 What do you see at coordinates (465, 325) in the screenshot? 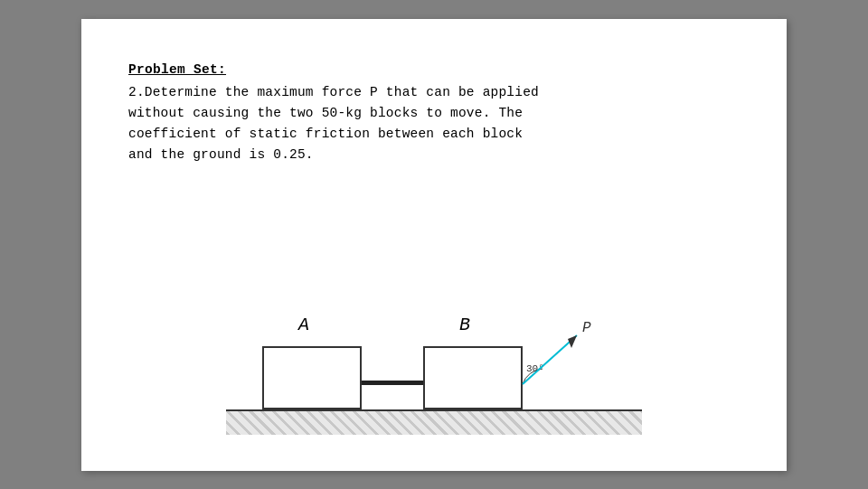
I see `block-b-label: B` at bounding box center [465, 325].